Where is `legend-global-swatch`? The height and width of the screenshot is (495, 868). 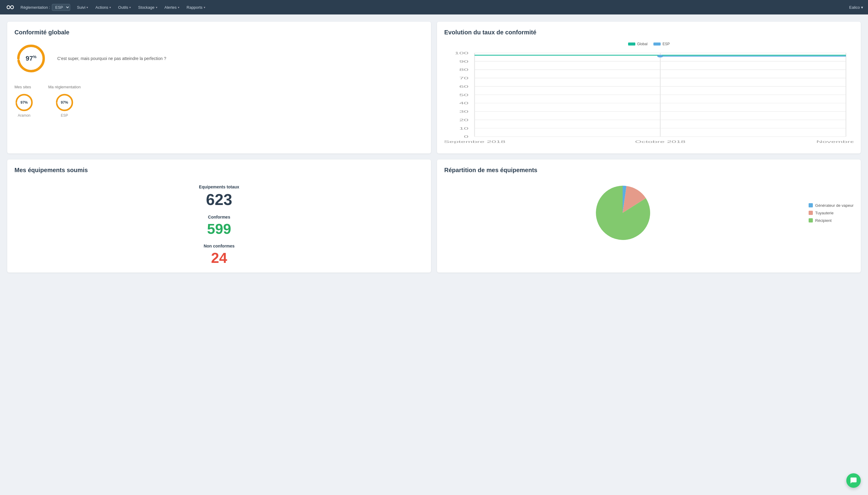 legend-global-swatch is located at coordinates (631, 44).